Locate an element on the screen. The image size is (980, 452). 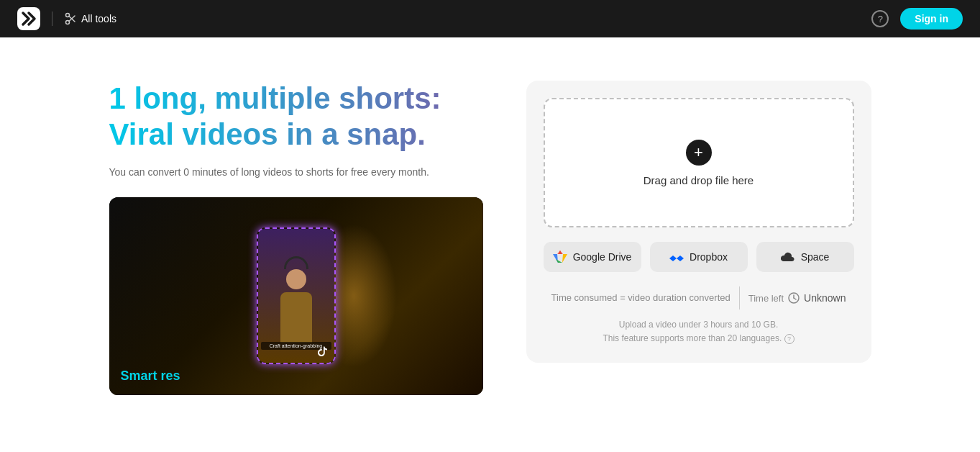
space-label: Space is located at coordinates (815, 257).